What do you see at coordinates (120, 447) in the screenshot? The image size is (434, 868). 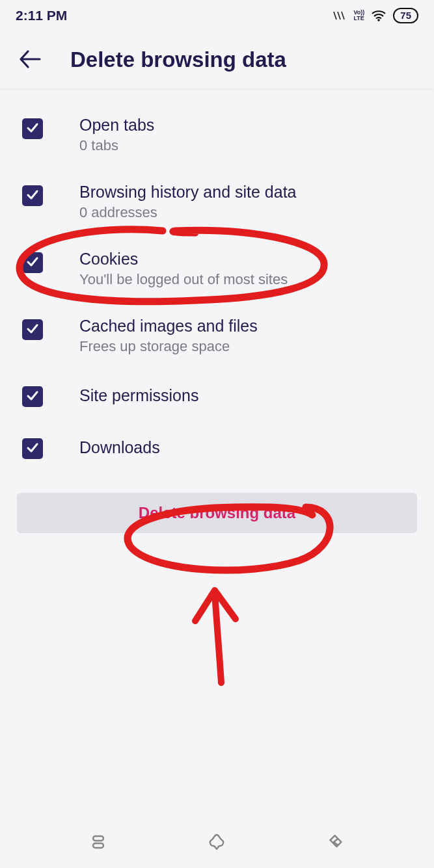 I see `option-title: Downloads` at bounding box center [120, 447].